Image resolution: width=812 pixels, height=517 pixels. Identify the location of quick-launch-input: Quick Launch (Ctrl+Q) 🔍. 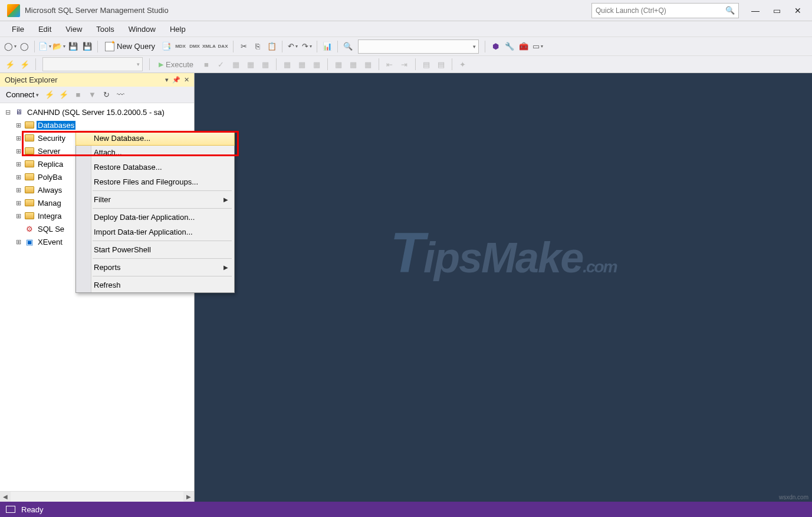
(665, 11).